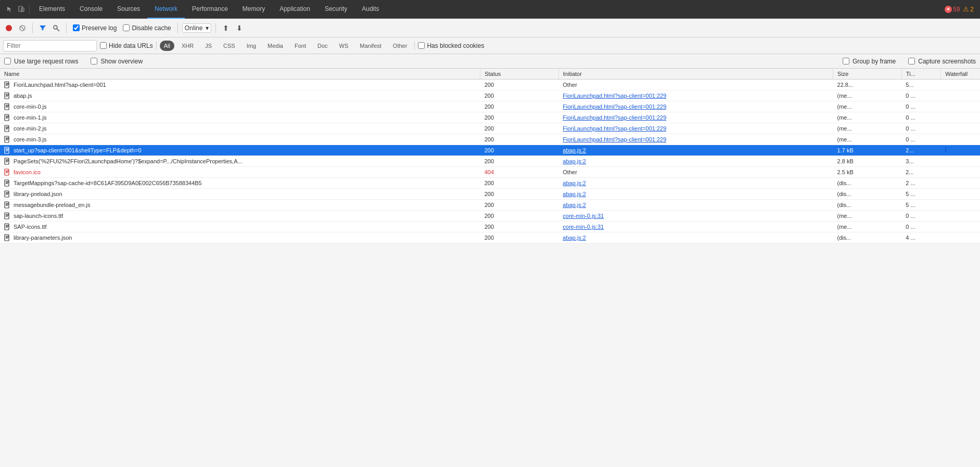 This screenshot has width=980, height=467. I want to click on table-row: library-preload.json200abap.js:2(dis...5…, so click(490, 194).